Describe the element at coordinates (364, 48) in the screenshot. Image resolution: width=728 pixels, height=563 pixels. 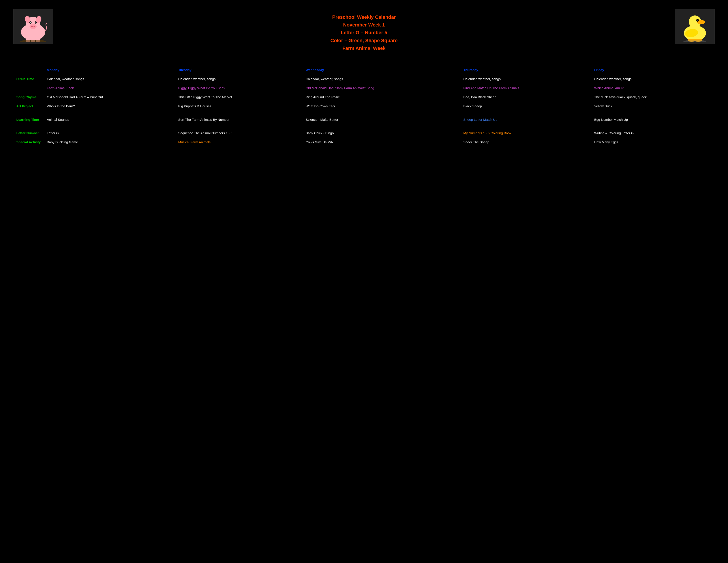
I see `header-line5: Farm Animal Week` at that location.